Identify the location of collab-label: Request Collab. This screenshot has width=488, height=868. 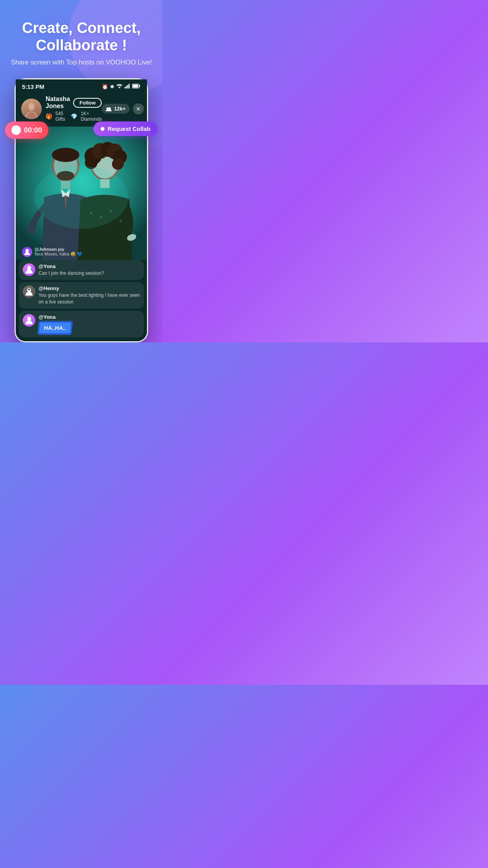
(129, 129).